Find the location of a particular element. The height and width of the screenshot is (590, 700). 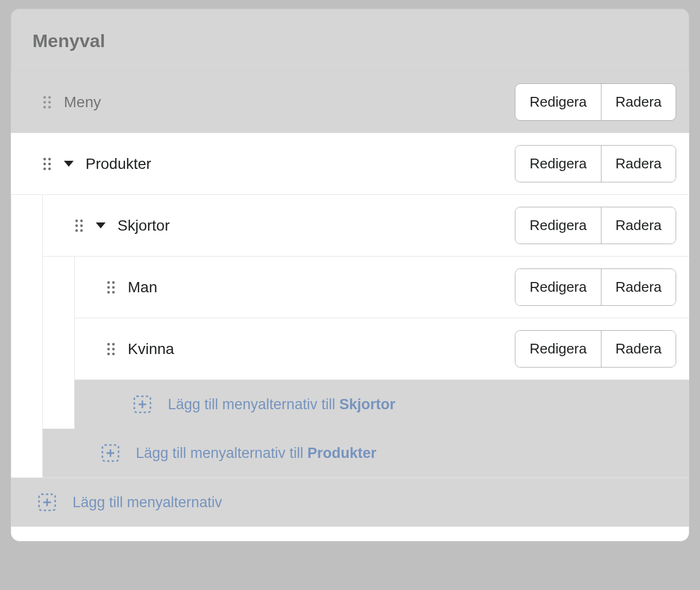

add-item-label: Lägg till menyalternativ till Produkter is located at coordinates (256, 454).